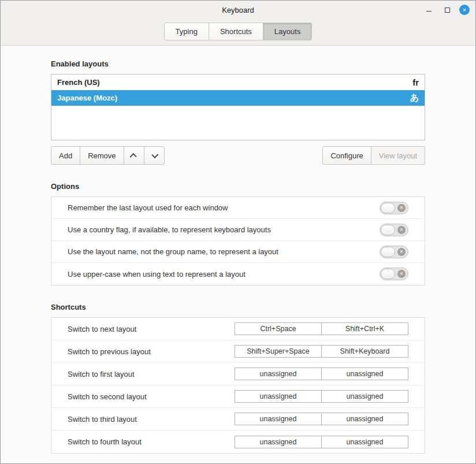 The height and width of the screenshot is (464, 476). Describe the element at coordinates (102, 155) in the screenshot. I see `remove-layout-button: Remove` at that location.